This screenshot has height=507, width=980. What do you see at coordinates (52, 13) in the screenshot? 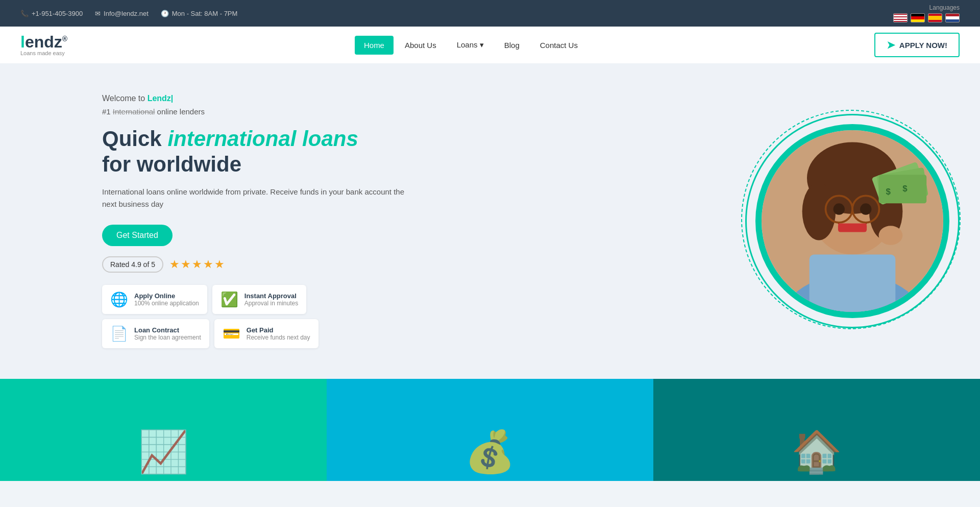
I see `phone-item: 📞 +1-951-405-3900` at bounding box center [52, 13].